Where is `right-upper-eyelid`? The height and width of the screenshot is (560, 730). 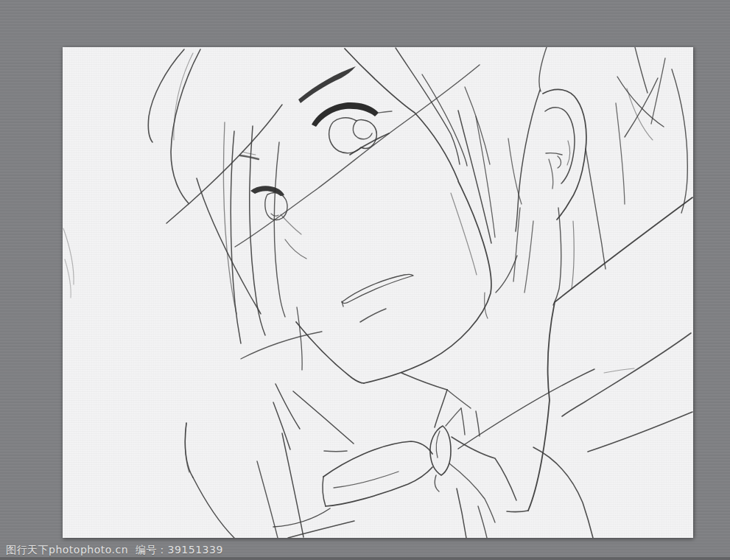 right-upper-eyelid is located at coordinates (345, 115).